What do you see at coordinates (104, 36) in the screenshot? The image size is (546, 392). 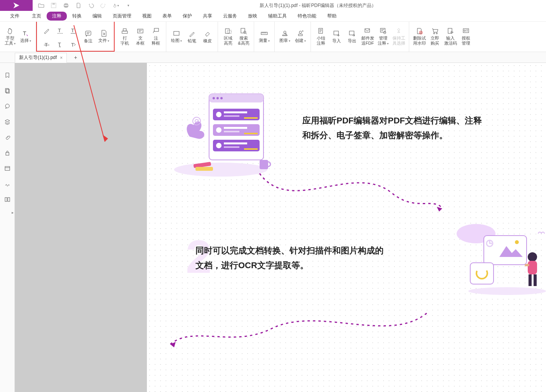 I see `file-attach-button: 文件` at bounding box center [104, 36].